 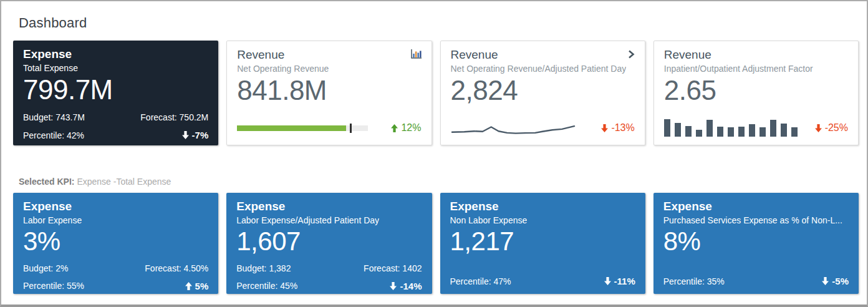 What do you see at coordinates (54, 135) in the screenshot?
I see `percentile-text: Percentile: 42%` at bounding box center [54, 135].